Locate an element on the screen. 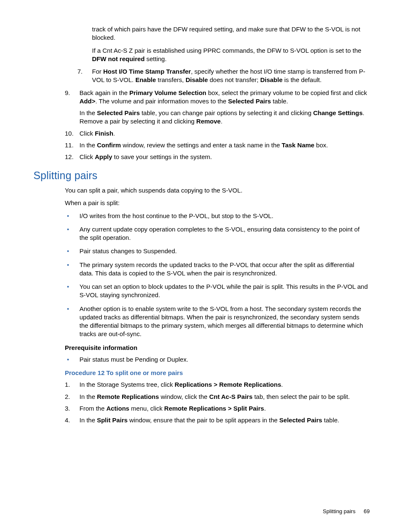  bold-text: Remote Replications is located at coordinates (128, 397).